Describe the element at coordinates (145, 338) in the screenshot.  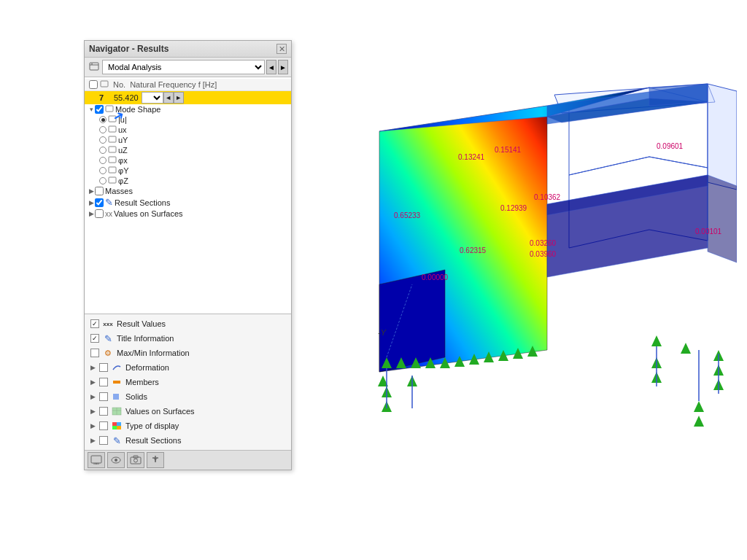
I see `title-information-label: Title Information` at that location.